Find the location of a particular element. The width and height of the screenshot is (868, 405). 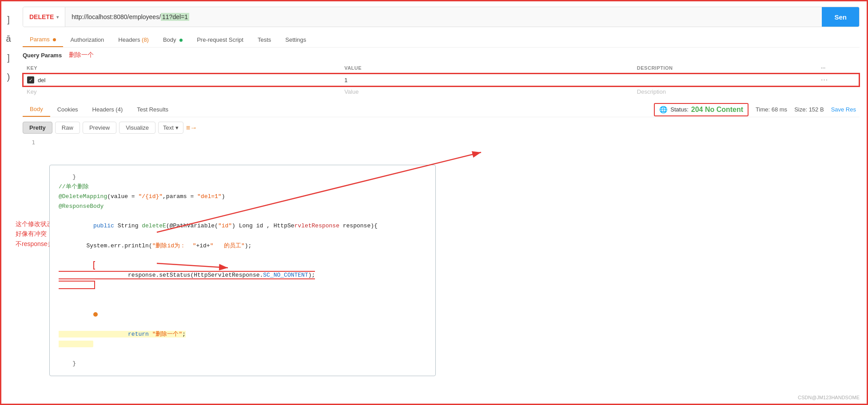

status-badge: 🌐 Status: 204 No Content is located at coordinates (701, 110).